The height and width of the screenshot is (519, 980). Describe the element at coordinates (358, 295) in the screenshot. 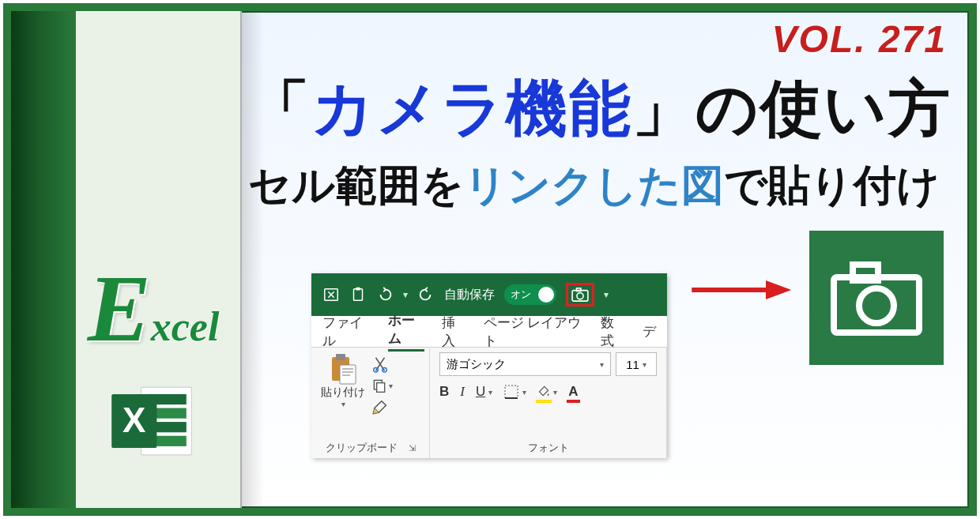

I see `clipboard-icon` at that location.